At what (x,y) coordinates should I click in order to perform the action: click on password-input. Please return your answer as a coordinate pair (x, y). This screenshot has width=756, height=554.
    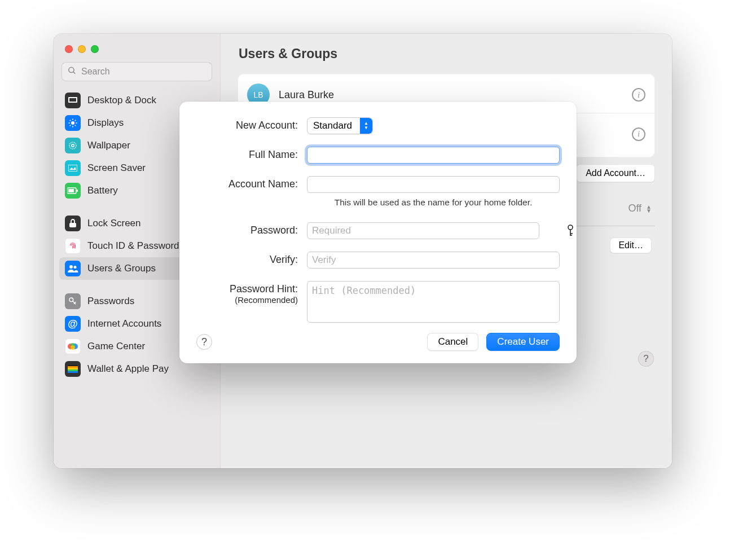
    Looking at the image, I should click on (423, 231).